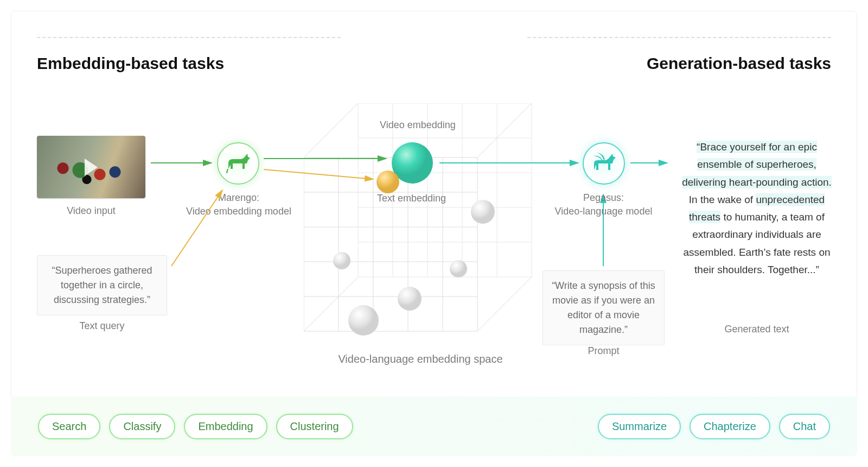  Describe the element at coordinates (91, 211) in the screenshot. I see `video-input-caption: Video input` at that location.